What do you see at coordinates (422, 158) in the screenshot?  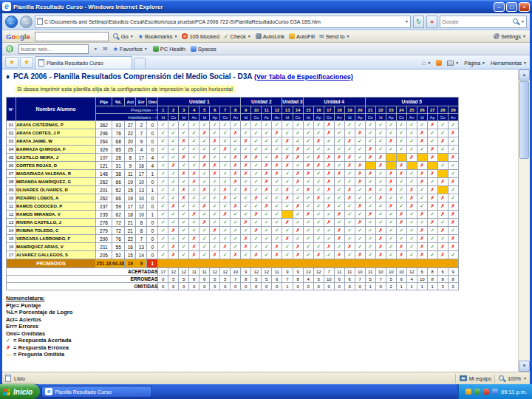 I see `mark-omitted` at bounding box center [422, 158].